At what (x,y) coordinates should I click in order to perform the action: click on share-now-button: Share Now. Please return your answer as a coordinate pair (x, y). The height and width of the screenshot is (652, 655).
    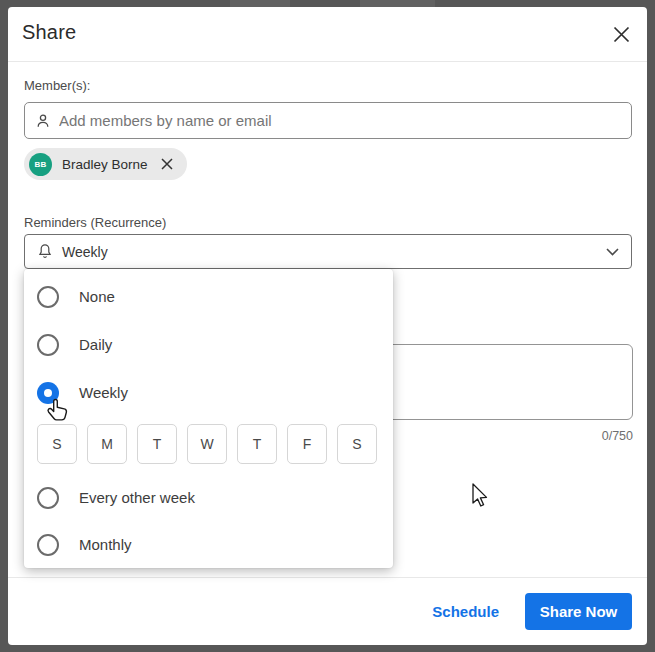
    Looking at the image, I should click on (578, 612).